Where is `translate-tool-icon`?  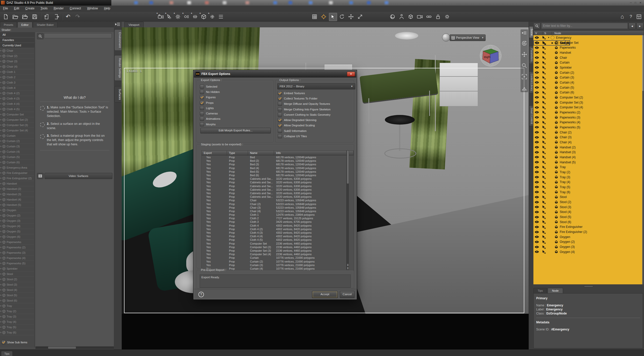
translate-tool-icon is located at coordinates (351, 17).